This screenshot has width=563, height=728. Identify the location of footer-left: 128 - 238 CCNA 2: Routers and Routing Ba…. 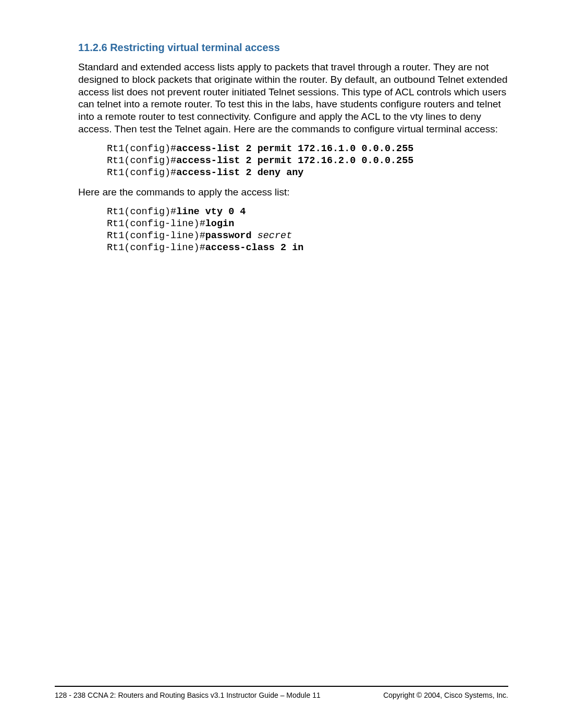
(188, 695).